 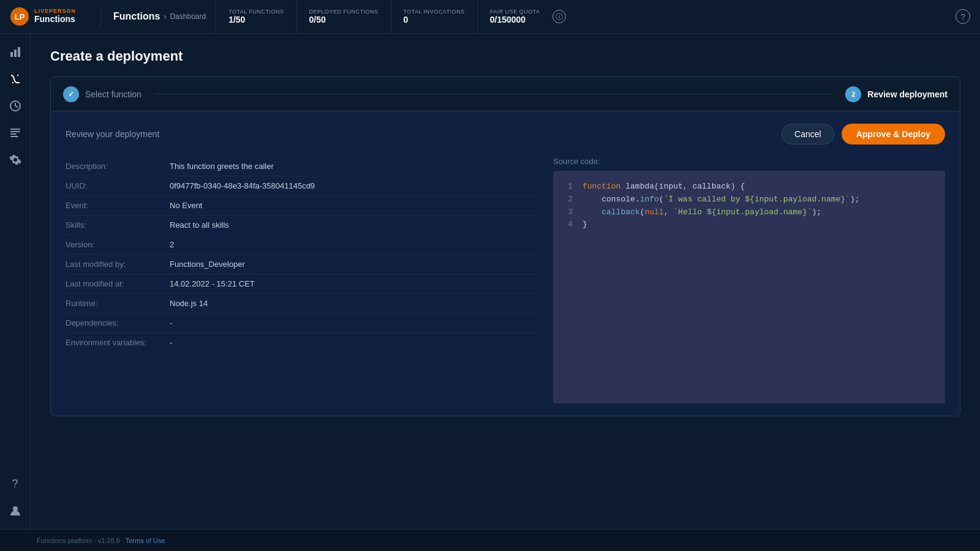 What do you see at coordinates (344, 17) in the screenshot?
I see `nav-stat-deployed-functions: DEPLOYED FUNCTIONS 0/50` at bounding box center [344, 17].